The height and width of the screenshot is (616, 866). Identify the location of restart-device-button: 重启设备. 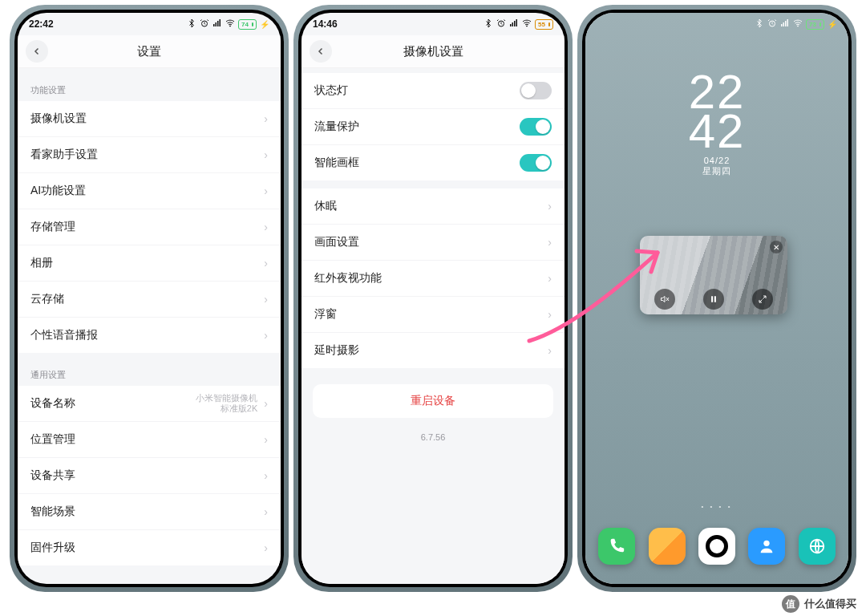
(433, 401).